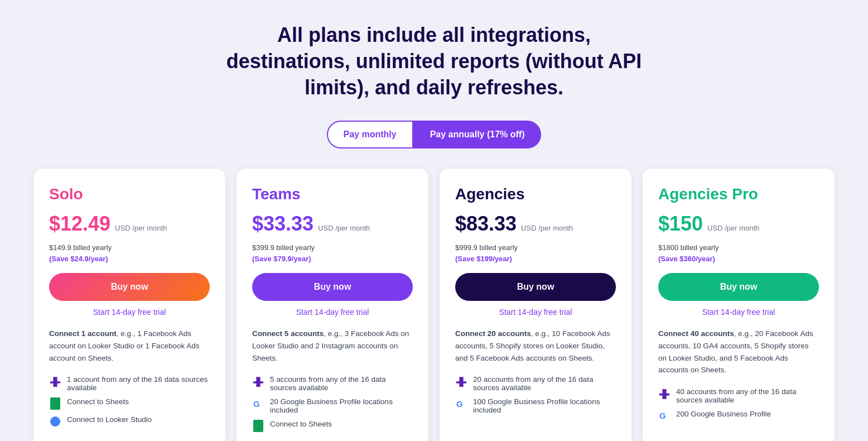  I want to click on feature-item: 20 accounts from any of the 16 data sour…, so click(536, 384).